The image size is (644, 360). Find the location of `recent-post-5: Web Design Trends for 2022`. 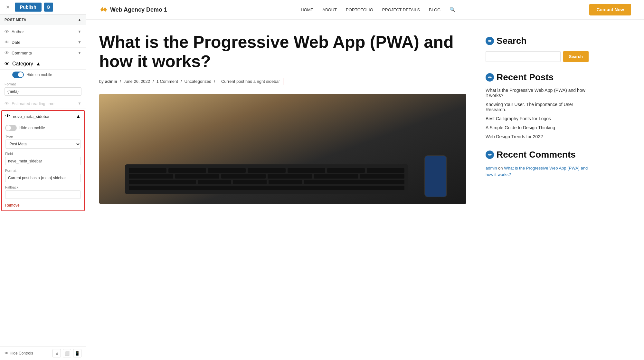

recent-post-5: Web Design Trends for 2022 is located at coordinates (537, 137).